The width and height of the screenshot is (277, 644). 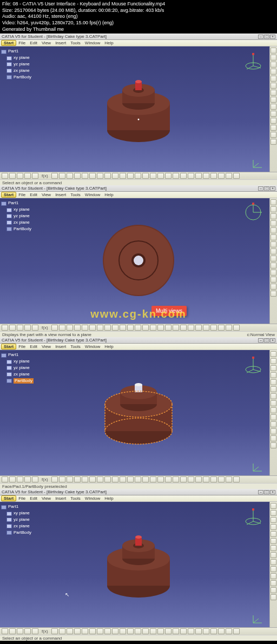 What do you see at coordinates (23, 533) in the screenshot?
I see `tree-body: PartBody` at bounding box center [23, 533].